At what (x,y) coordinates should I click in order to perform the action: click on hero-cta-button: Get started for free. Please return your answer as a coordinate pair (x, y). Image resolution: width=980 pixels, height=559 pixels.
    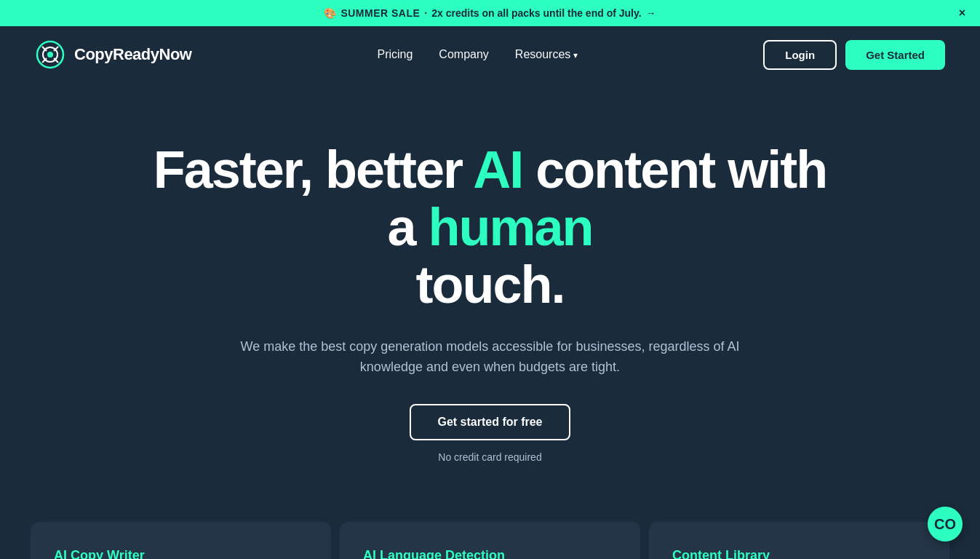
    Looking at the image, I should click on (490, 422).